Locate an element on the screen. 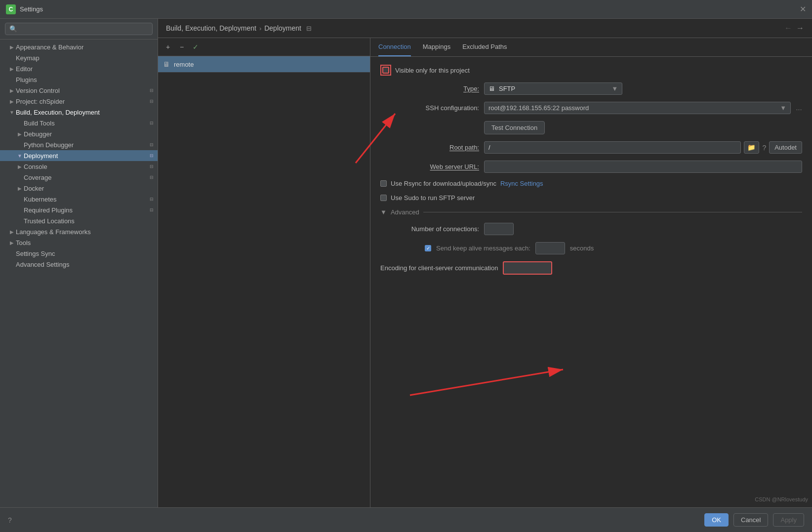 The height and width of the screenshot is (532, 812). cancel-button: Cancel is located at coordinates (751, 520).